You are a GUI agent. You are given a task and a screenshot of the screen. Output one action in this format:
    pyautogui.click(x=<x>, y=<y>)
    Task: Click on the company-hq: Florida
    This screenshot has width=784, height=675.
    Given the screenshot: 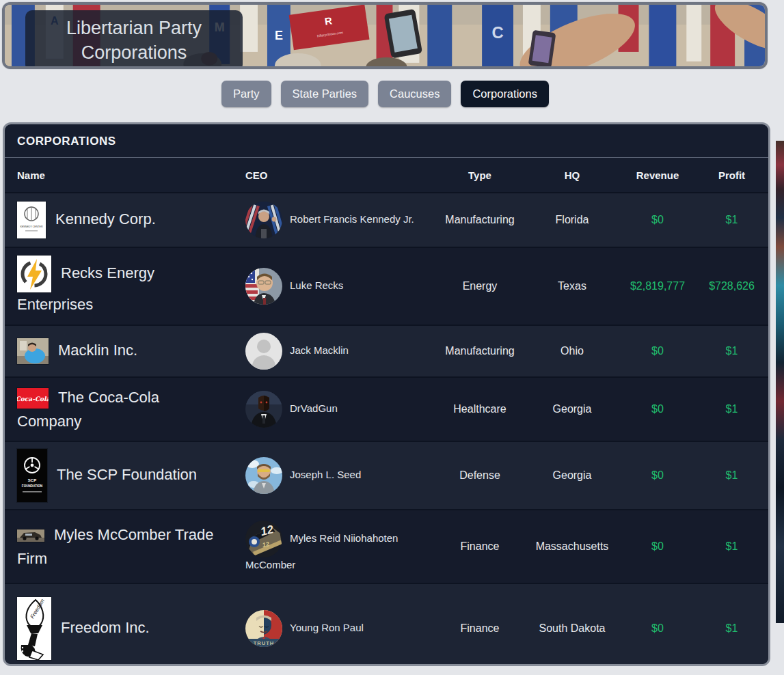 What is the action you would take?
    pyautogui.click(x=572, y=220)
    